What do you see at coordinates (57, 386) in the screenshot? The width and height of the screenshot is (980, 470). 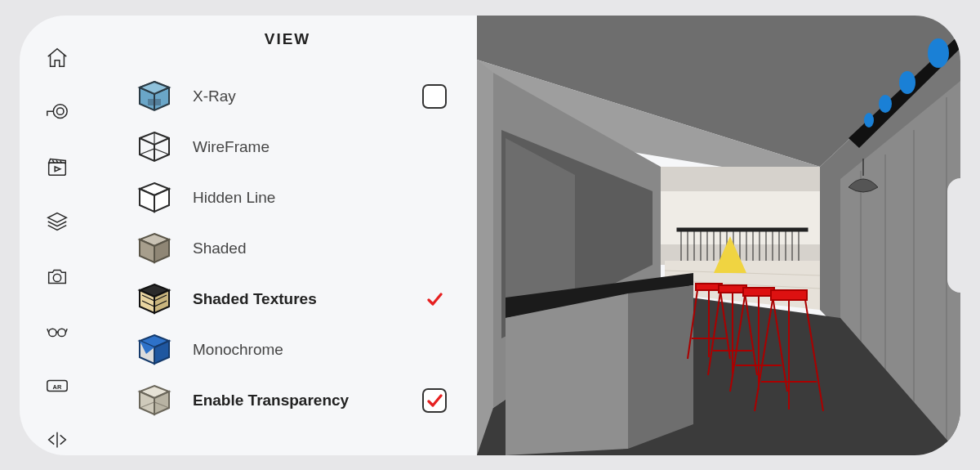 I see `ar-button: AR` at bounding box center [57, 386].